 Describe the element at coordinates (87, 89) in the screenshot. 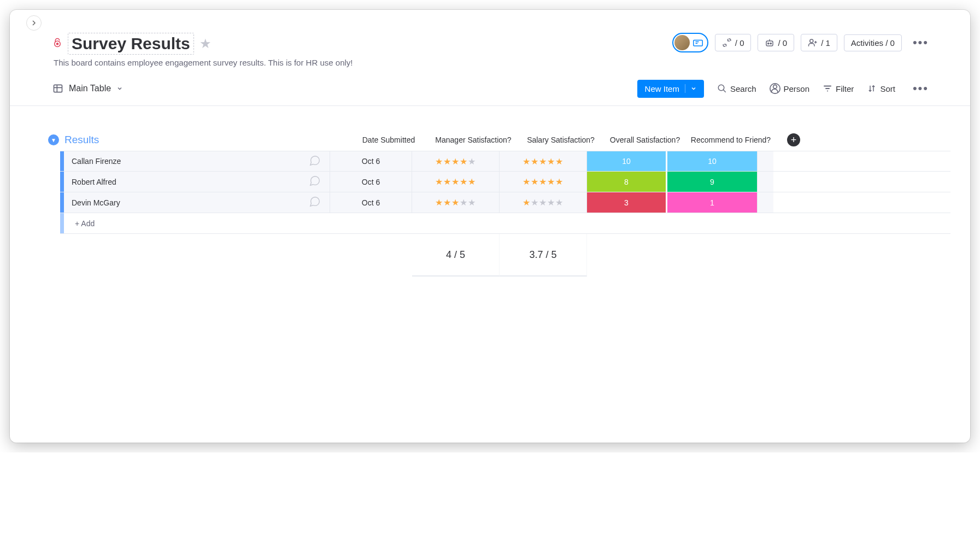

I see `view-selector: Main Table` at that location.